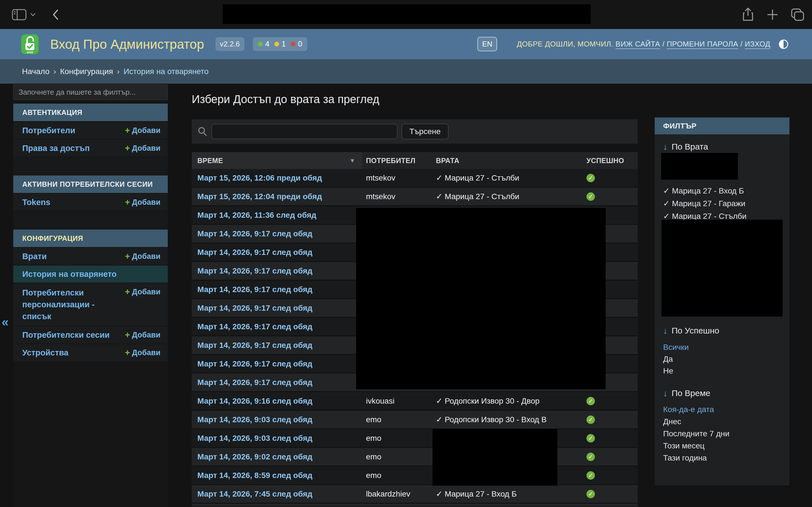 This screenshot has height=507, width=812. Describe the element at coordinates (19, 15) in the screenshot. I see `sidebar-toggle-icon` at that location.